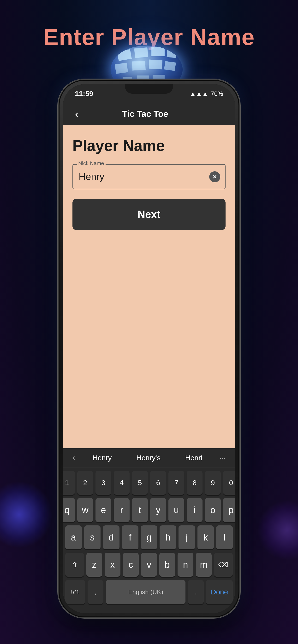 The height and width of the screenshot is (644, 298). I want to click on nickname-input-wrapper: Nick Name ×, so click(149, 176).